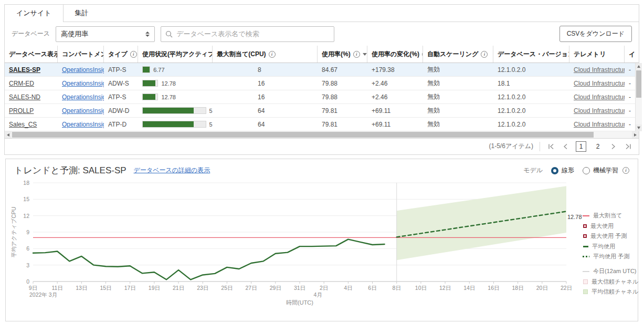 The width and height of the screenshot is (644, 323). What do you see at coordinates (581, 147) in the screenshot?
I see `page-1-button: 1` at bounding box center [581, 147].